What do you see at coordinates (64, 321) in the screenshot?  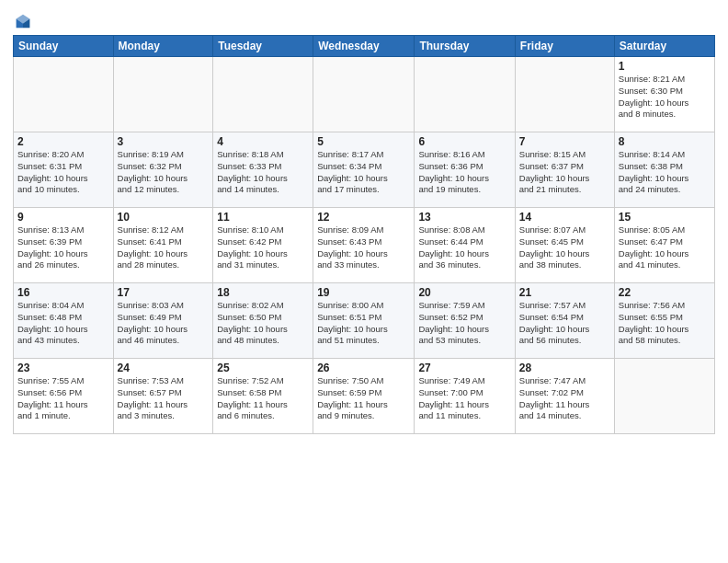 I see `calendar-cell: 16Sunrise: 8:04 AM Sunset: 6:48 PM Dayli…` at bounding box center [64, 321].